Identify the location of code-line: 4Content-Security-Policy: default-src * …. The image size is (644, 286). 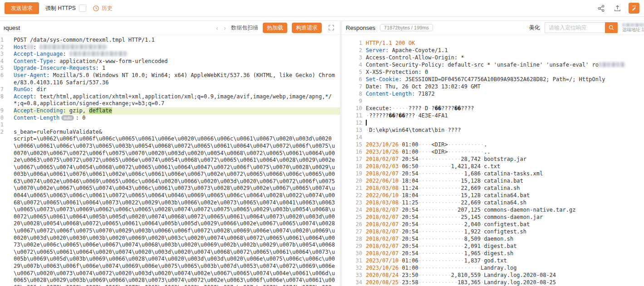
(493, 65).